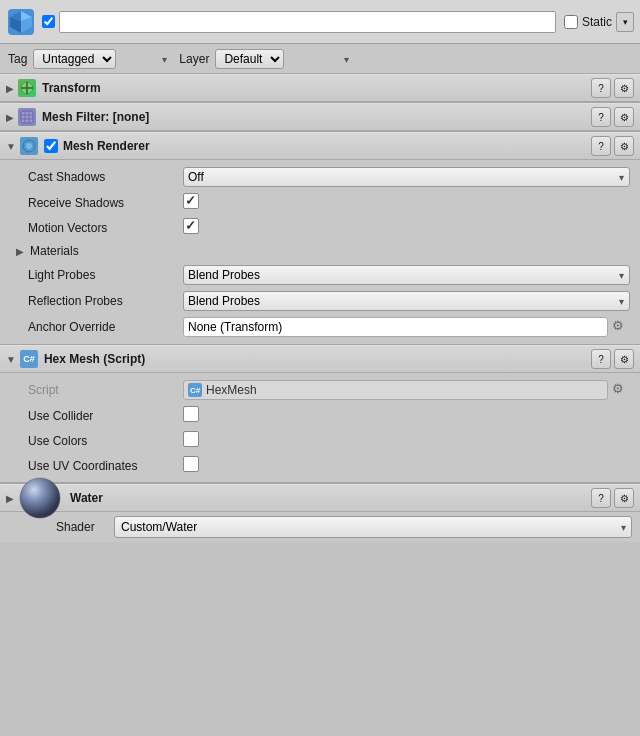  I want to click on anchor-override-label: Anchor Override, so click(106, 327).